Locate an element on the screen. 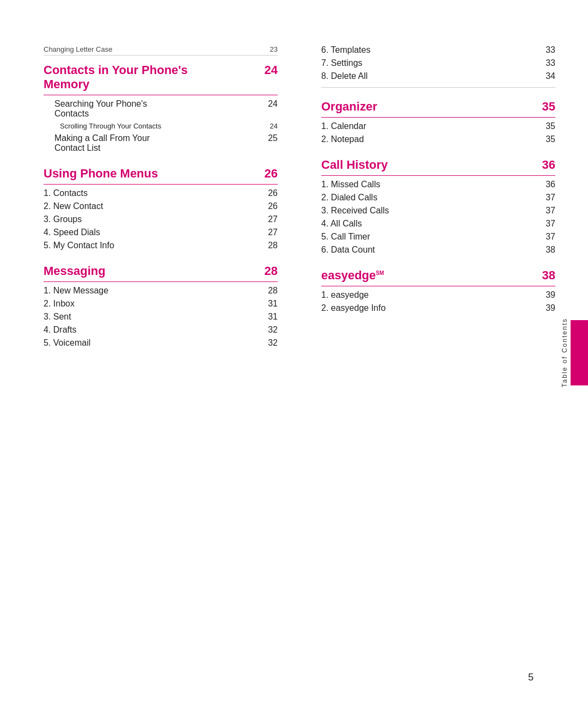 Image resolution: width=588 pixels, height=705 pixels. list-item: 4. Speed Dials 27 is located at coordinates (161, 232).